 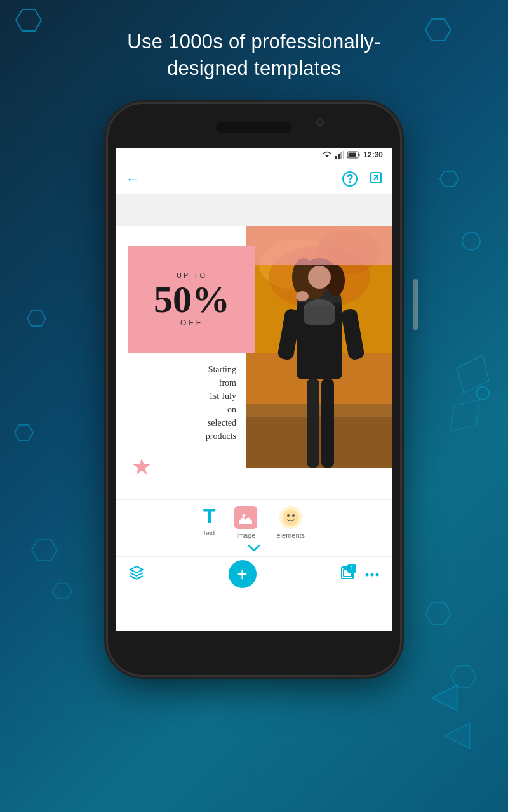 What do you see at coordinates (254, 574) in the screenshot?
I see `bottom-nav: + 1` at bounding box center [254, 574].